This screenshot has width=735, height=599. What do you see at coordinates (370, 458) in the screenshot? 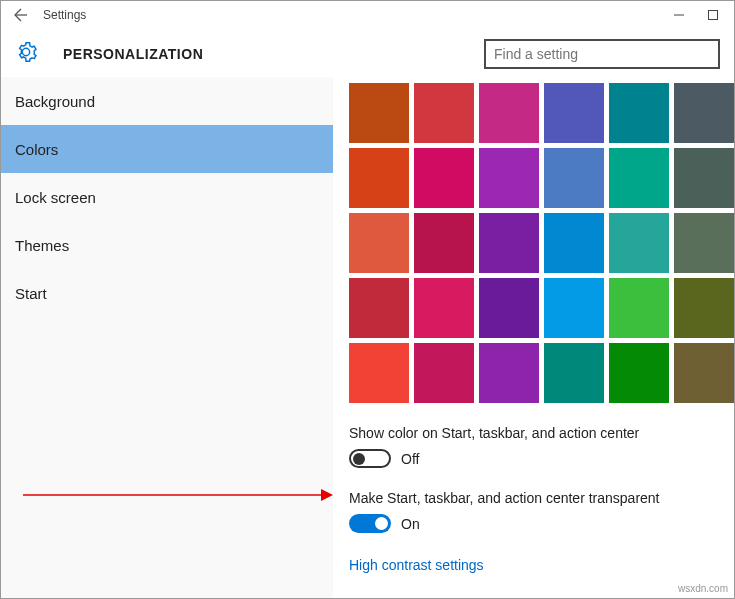
I see `show-color-toggle` at bounding box center [370, 458].